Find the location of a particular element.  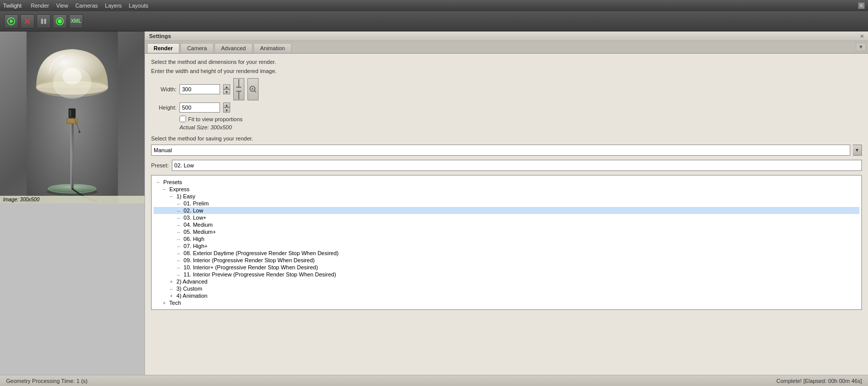

tree-label-ext-day: 08. Exterior Daytime (Progressive Render… is located at coordinates (261, 253).